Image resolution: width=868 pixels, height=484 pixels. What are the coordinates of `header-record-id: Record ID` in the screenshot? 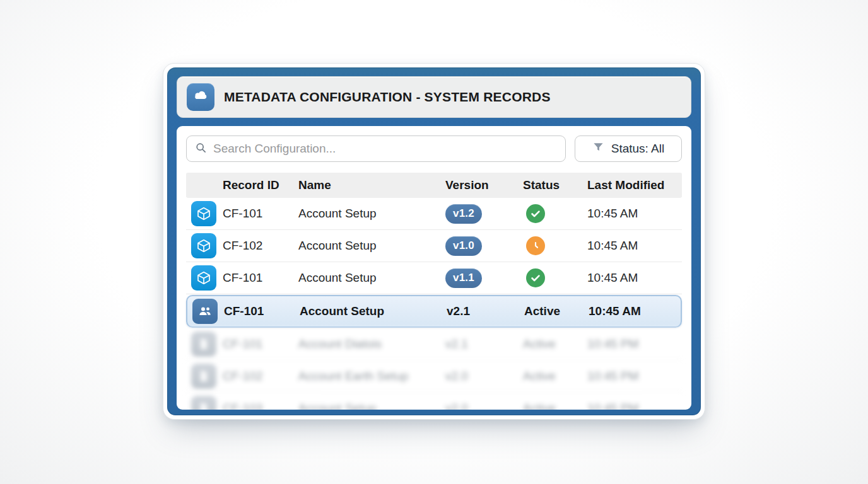 It's located at (261, 185).